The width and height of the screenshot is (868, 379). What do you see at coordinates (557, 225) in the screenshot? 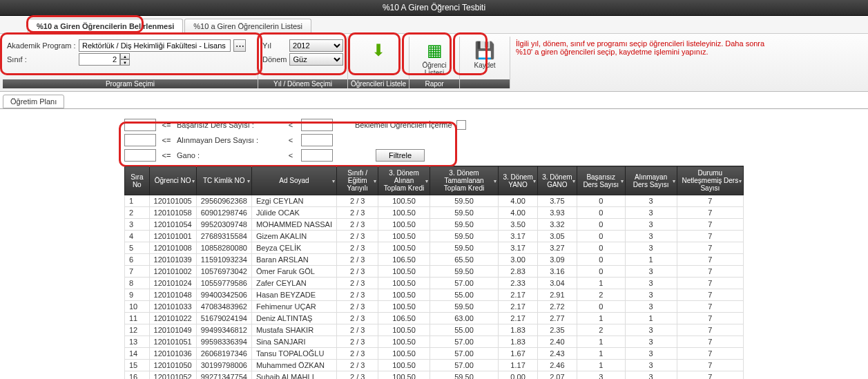
I see `cell-gano: 3.32` at bounding box center [557, 225].